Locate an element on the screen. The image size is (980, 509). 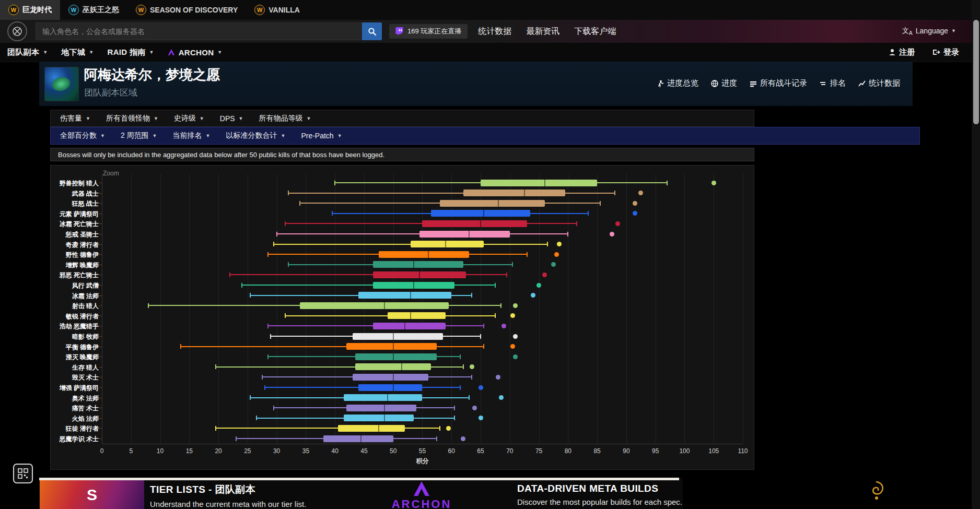
search-icon is located at coordinates (372, 31).